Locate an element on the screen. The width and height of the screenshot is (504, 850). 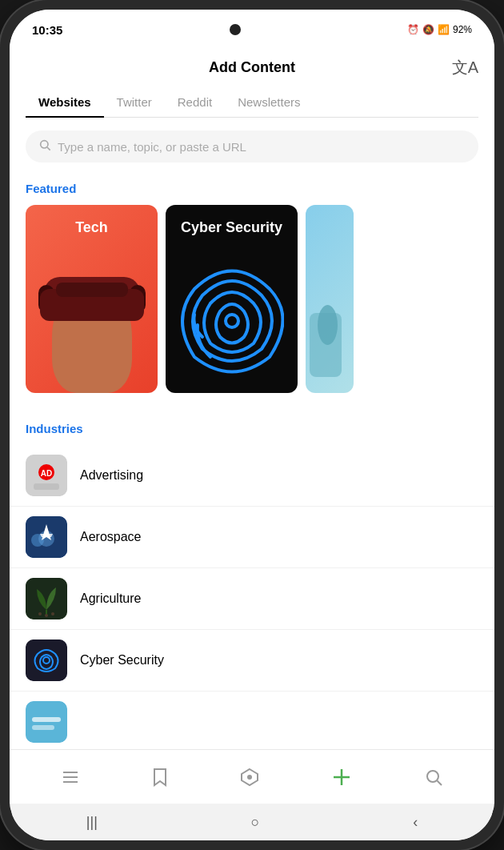
status-icons: ⏰ 🔕 📶 92% is located at coordinates (440, 30).